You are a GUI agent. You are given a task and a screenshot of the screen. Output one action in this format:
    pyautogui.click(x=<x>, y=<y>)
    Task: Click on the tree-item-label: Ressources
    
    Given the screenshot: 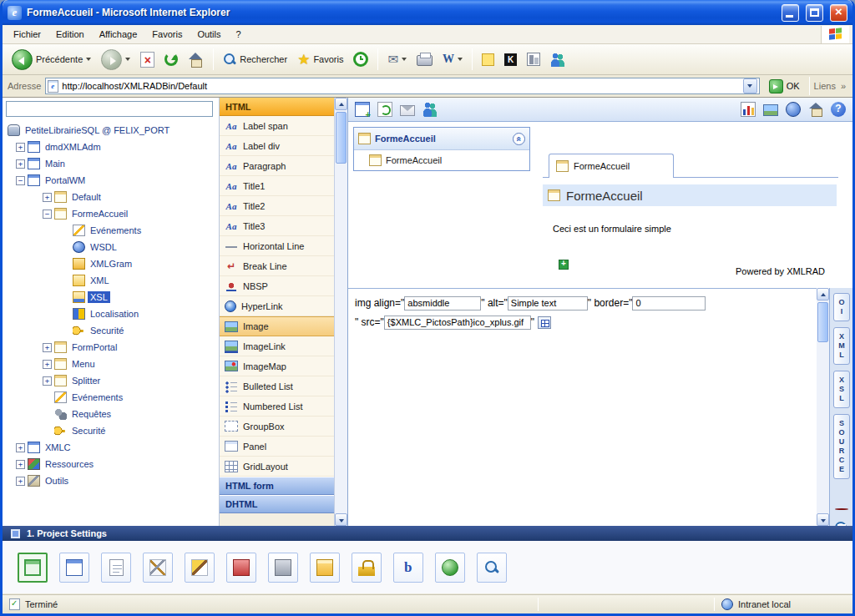 What is the action you would take?
    pyautogui.click(x=69, y=464)
    